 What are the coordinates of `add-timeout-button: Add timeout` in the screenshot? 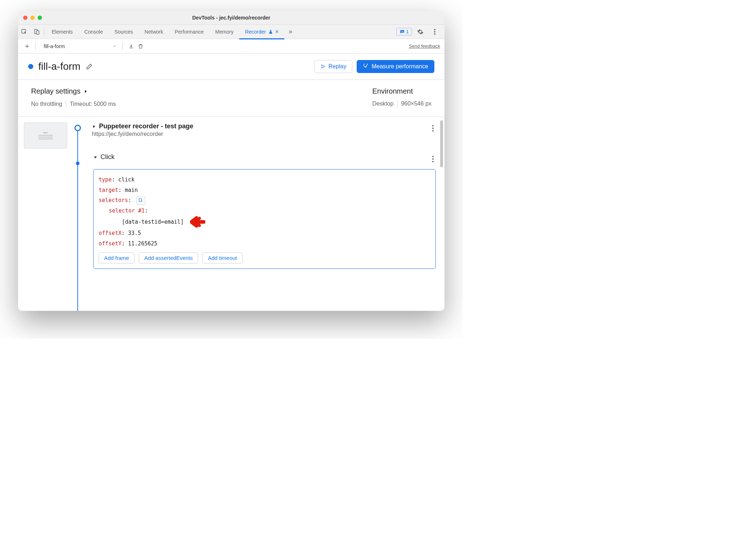 It's located at (222, 258).